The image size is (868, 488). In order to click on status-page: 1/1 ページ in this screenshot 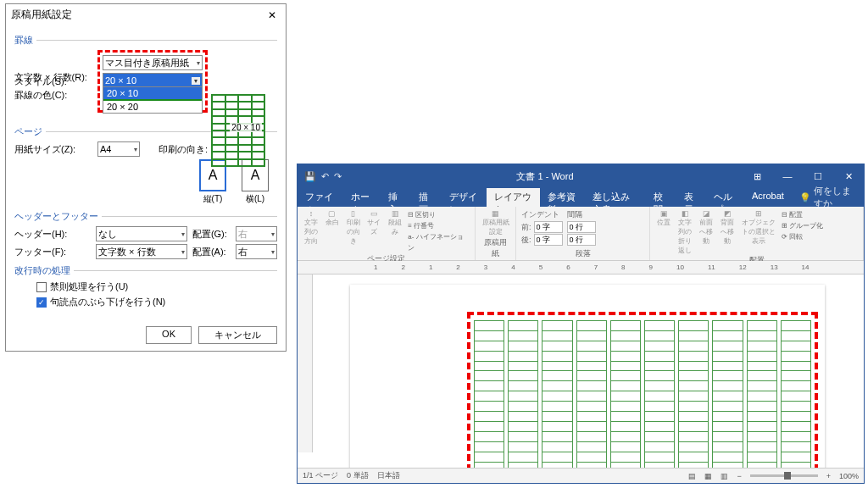, I will do `click(320, 476)`.